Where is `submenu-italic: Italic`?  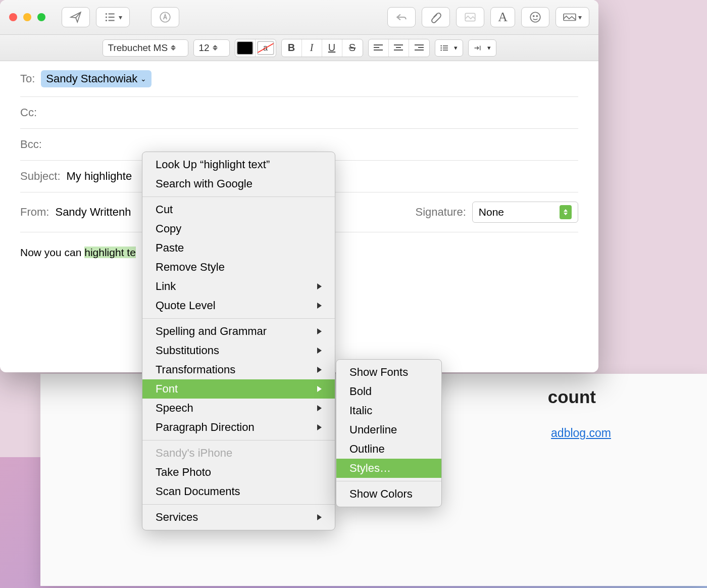 submenu-italic: Italic is located at coordinates (389, 411).